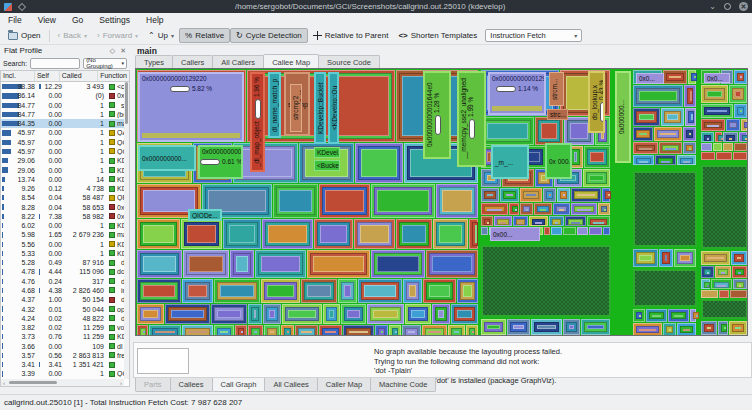  I want to click on table-row: 86.140.00(0)0x000000000, so click(62, 96).